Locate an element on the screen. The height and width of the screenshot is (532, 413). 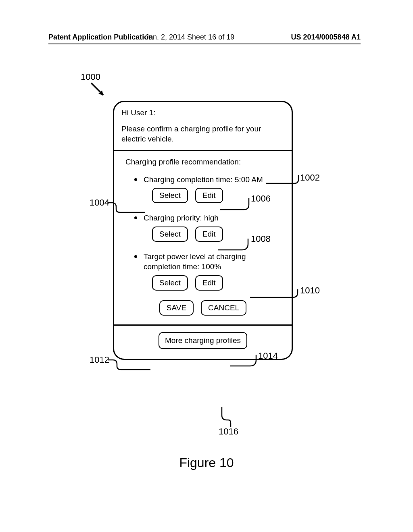
reference-1014: 1014 is located at coordinates (268, 356).